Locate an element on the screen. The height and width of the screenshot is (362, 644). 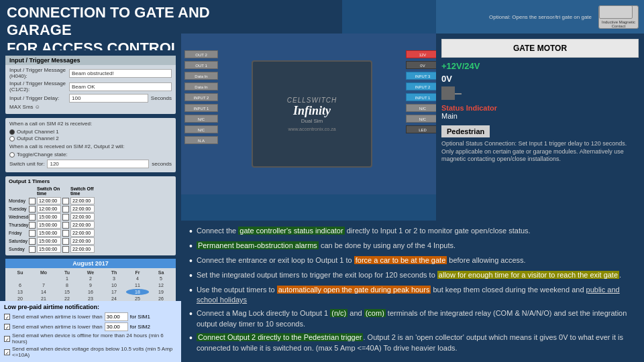
airtime-offline-text: Send email when device is offline for mo… is located at coordinates (95, 339).